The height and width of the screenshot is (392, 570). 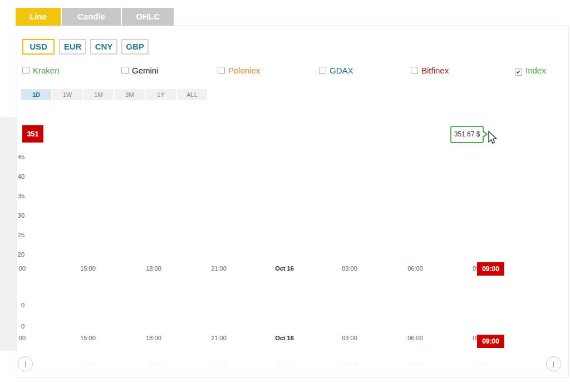 I want to click on price-tooltip-value: 351.67 $, so click(x=468, y=134).